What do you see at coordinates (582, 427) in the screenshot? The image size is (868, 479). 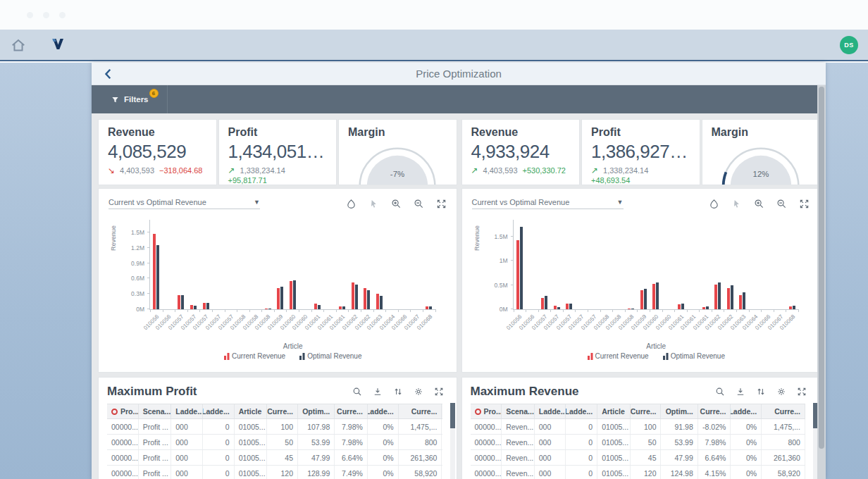 I see `table-cell: 0` at bounding box center [582, 427].